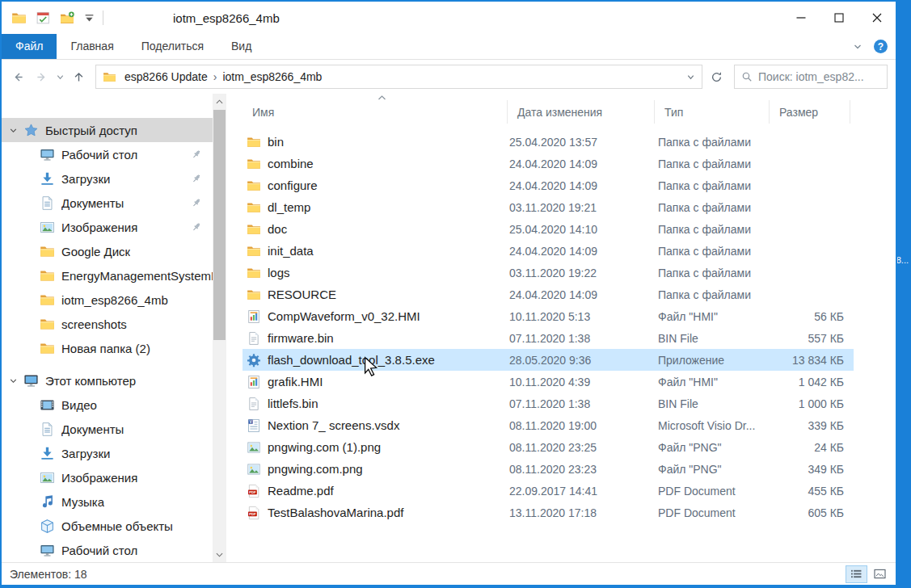 The width and height of the screenshot is (911, 588). I want to click on file-row-init-data: init_data24.04.2020 14:09Папка с файлами, so click(548, 250).